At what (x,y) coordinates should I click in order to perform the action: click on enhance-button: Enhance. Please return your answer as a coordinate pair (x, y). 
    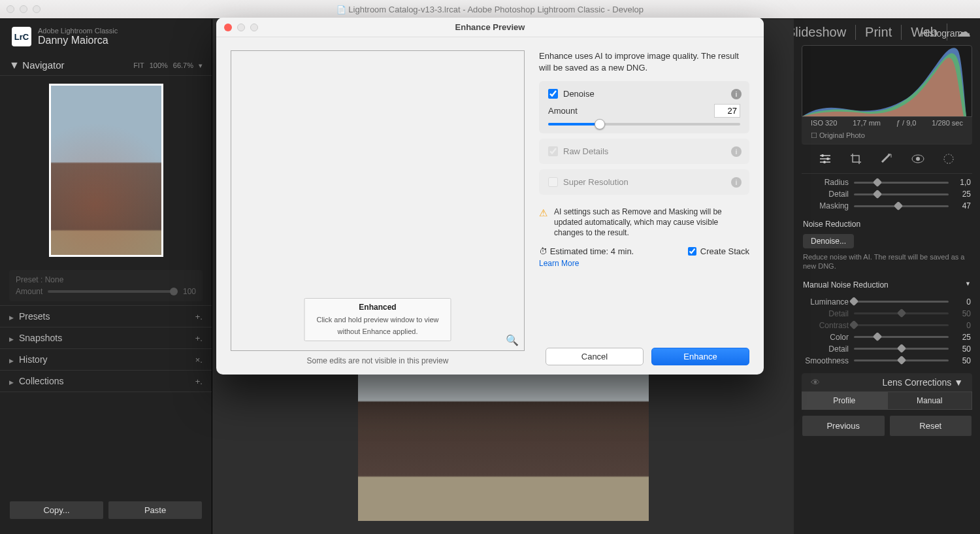
    Looking at the image, I should click on (700, 357).